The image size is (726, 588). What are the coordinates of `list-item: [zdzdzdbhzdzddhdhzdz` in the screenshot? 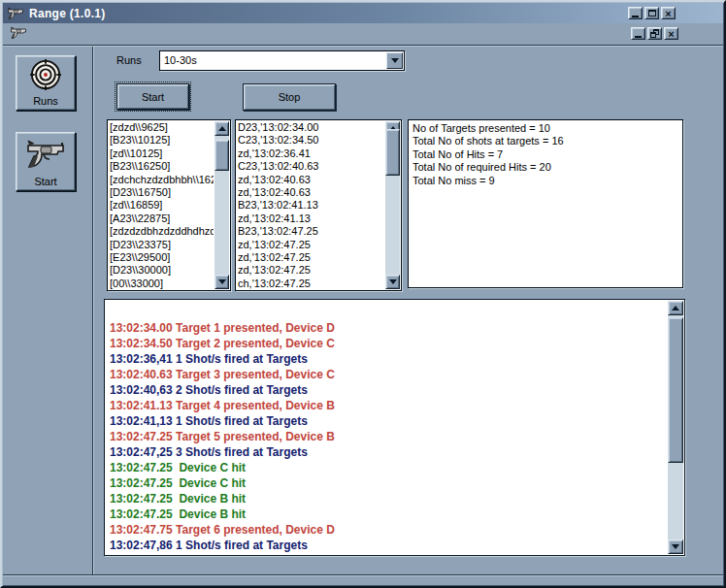 It's located at (161, 231).